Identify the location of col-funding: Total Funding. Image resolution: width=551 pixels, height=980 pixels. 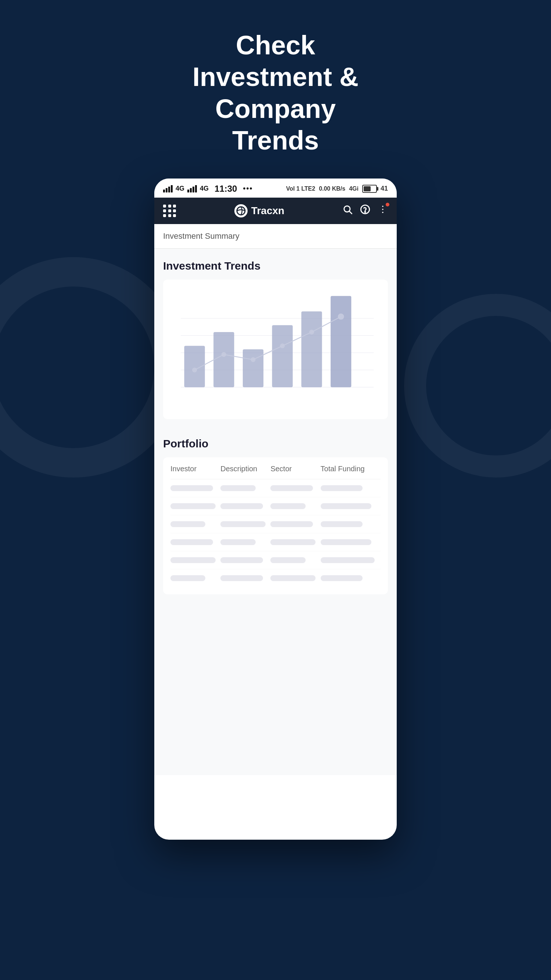
(351, 469).